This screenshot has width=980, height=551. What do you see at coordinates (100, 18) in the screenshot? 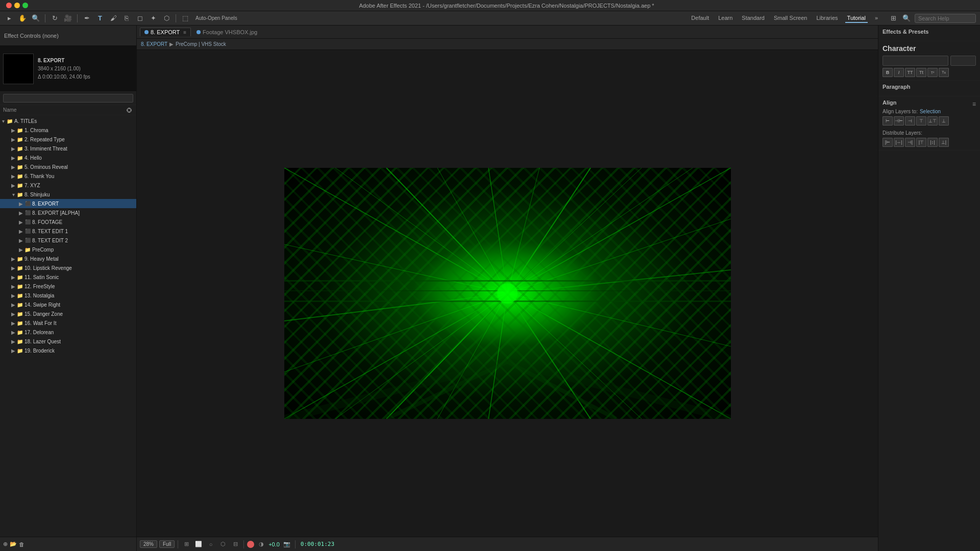
I see `tool-text: T` at bounding box center [100, 18].